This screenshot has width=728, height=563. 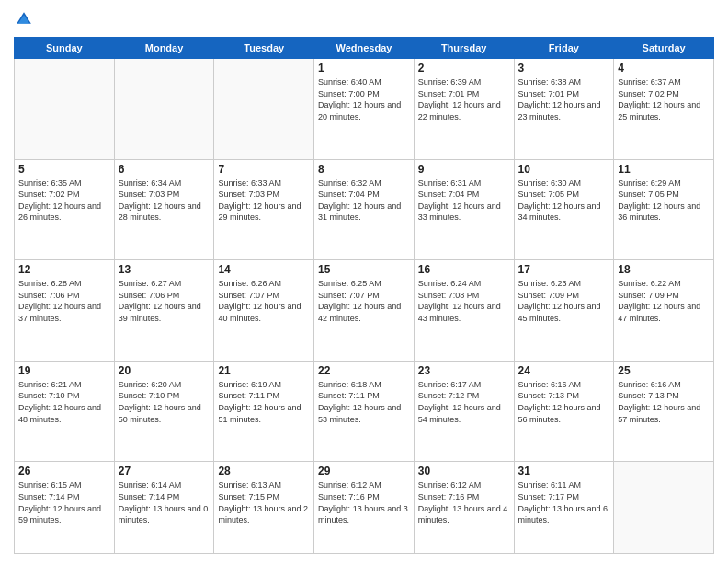 What do you see at coordinates (165, 270) in the screenshot?
I see `day-number: 13` at bounding box center [165, 270].